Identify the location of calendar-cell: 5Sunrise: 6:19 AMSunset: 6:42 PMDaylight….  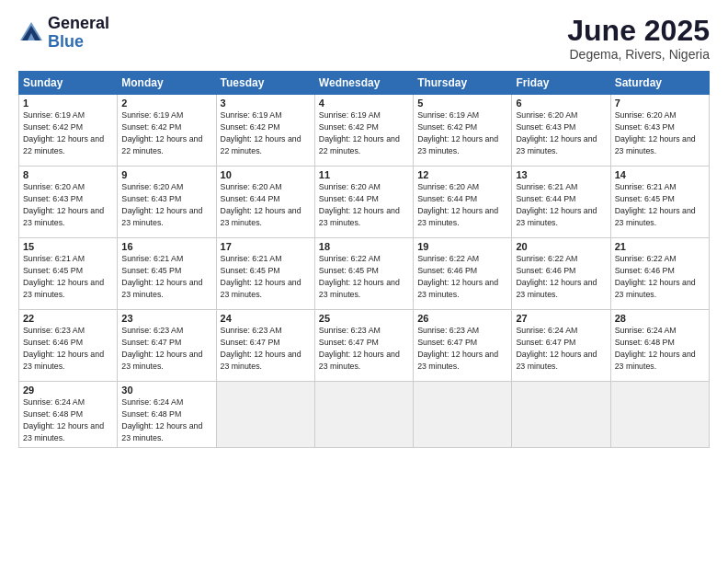
(463, 131).